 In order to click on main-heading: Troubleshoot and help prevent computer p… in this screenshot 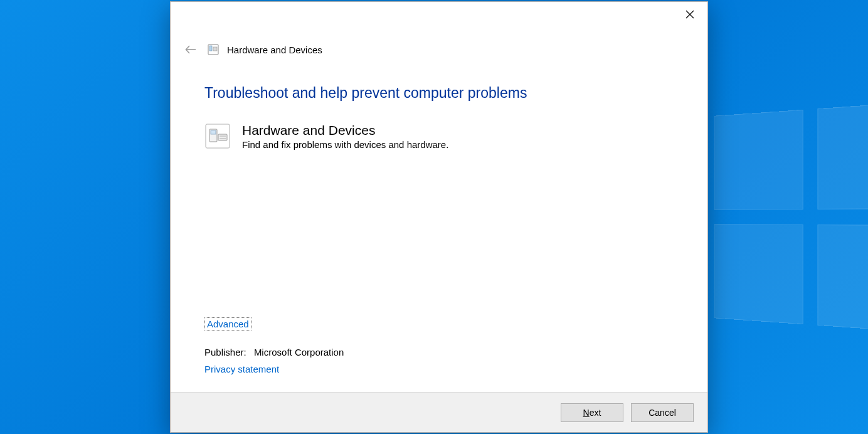, I will do `click(439, 93)`.